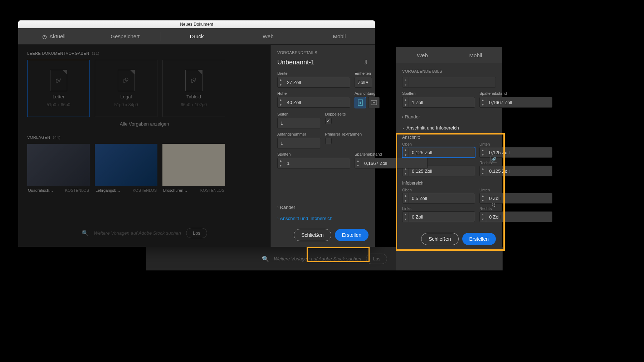 The width and height of the screenshot is (644, 362). Describe the element at coordinates (58, 53) in the screenshot. I see `presets-heading: LEERE DOKUMENTVORGABEN` at that location.